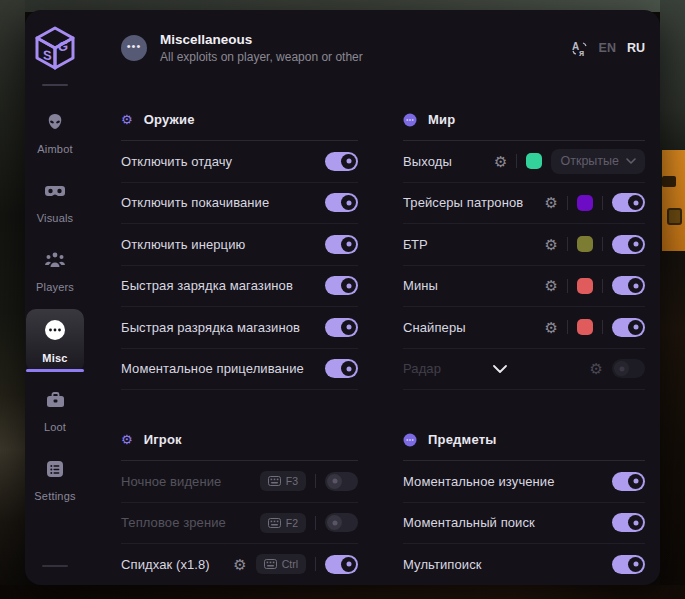 The width and height of the screenshot is (685, 599). Describe the element at coordinates (442, 564) in the screenshot. I see `feature-label: Мультипоиск` at that location.